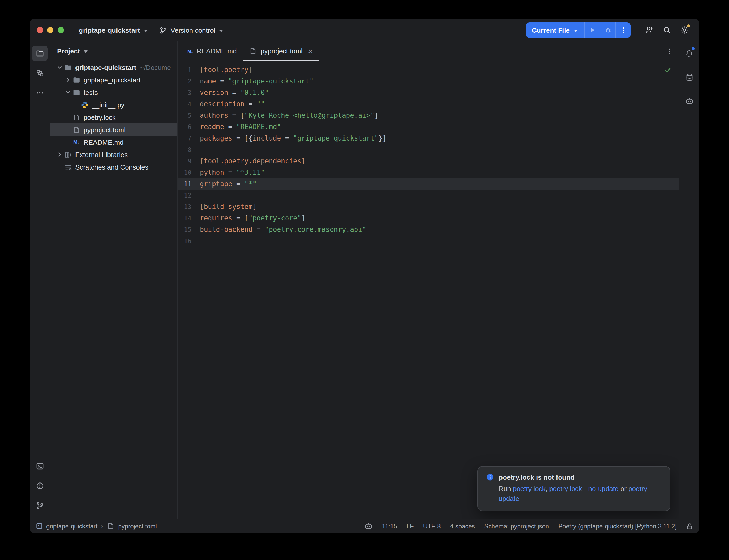 This screenshot has height=560, width=729. Describe the element at coordinates (690, 526) in the screenshot. I see `lock-icon` at that location.